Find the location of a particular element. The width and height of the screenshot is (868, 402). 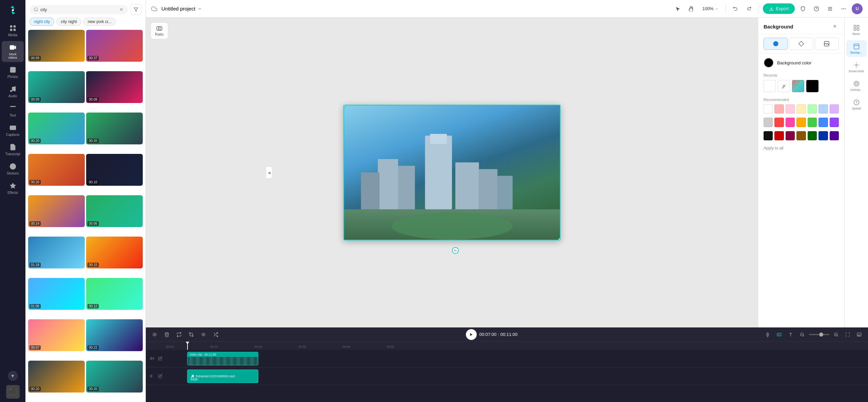

color-dark-blue is located at coordinates (823, 136).